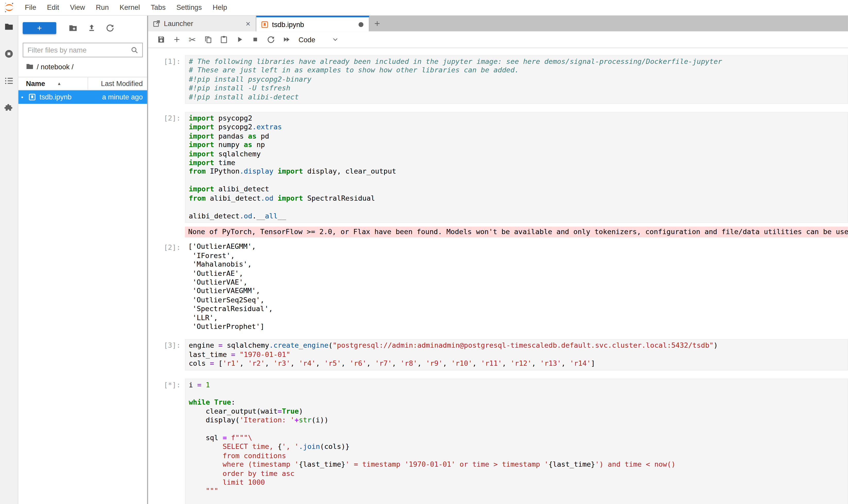 This screenshot has height=504, width=848. What do you see at coordinates (517, 119) in the screenshot?
I see `code-line: import psycopg2` at bounding box center [517, 119].